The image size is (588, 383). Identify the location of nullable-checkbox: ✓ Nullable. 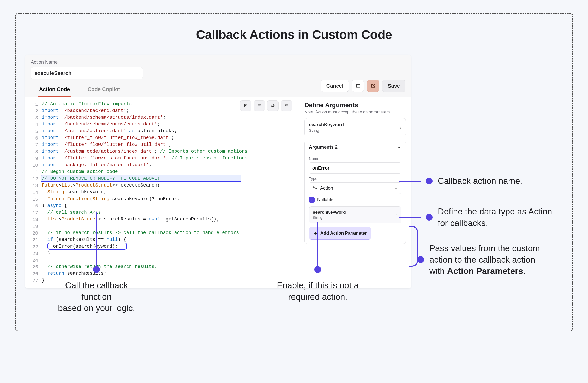
(321, 200).